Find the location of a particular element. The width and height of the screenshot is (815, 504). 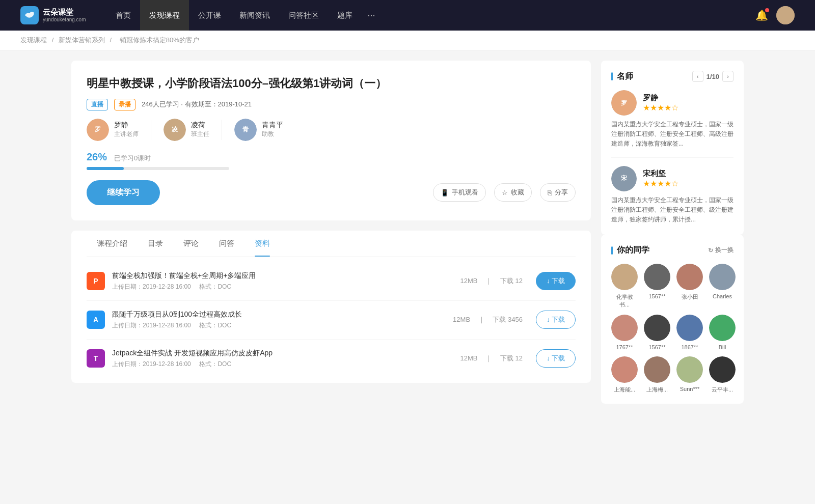

nav-more: ··· is located at coordinates (372, 15).